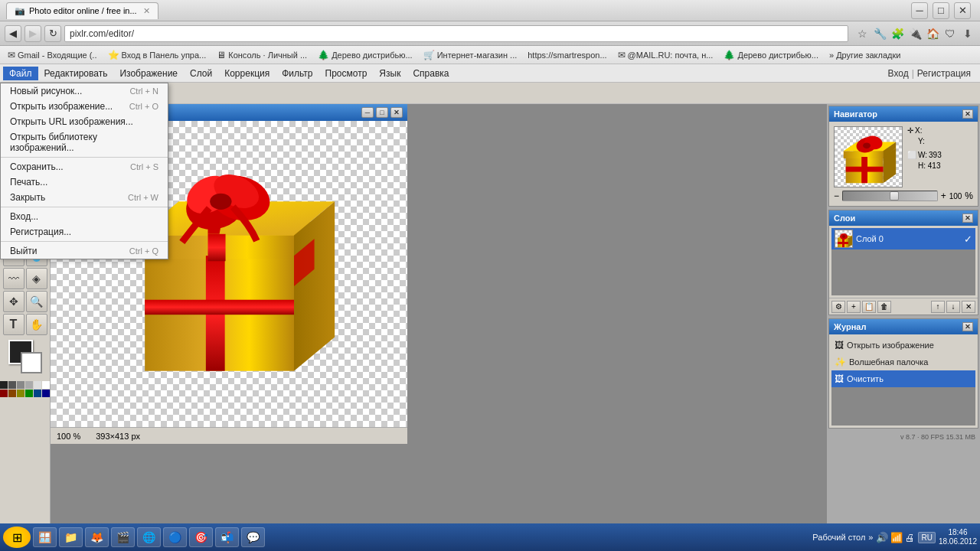  I want to click on bookmark-smart: https://smartrespon..., so click(567, 55).